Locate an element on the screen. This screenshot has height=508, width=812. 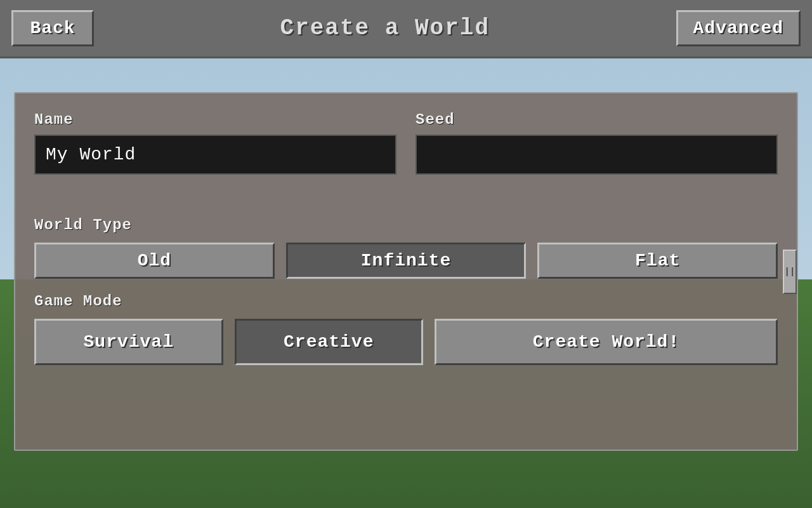
game-mode-label: Game Mode is located at coordinates (406, 301).